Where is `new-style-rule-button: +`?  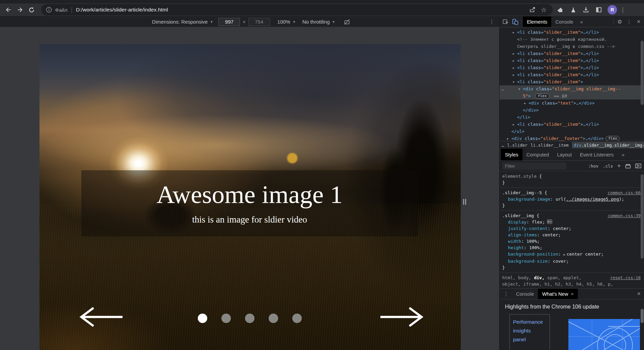 new-style-rule-button: + is located at coordinates (619, 166).